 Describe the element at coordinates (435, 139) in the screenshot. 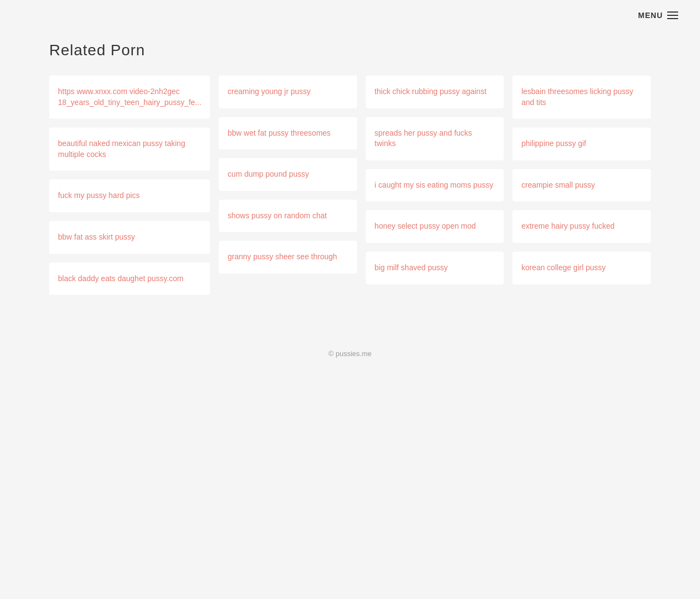

I see `list-item: spreads her pussy and fucks twinks` at that location.